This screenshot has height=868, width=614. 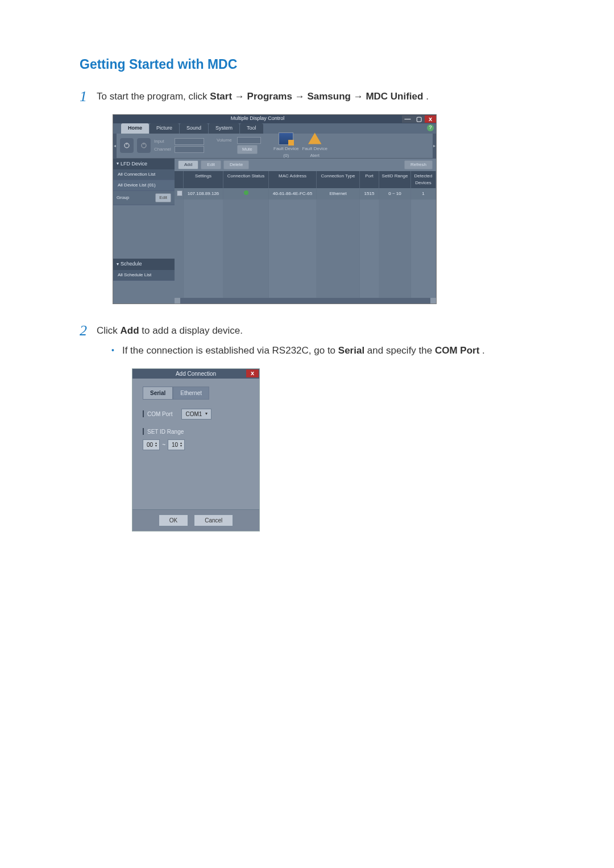 What do you see at coordinates (249, 140) in the screenshot?
I see `volume-field` at bounding box center [249, 140].